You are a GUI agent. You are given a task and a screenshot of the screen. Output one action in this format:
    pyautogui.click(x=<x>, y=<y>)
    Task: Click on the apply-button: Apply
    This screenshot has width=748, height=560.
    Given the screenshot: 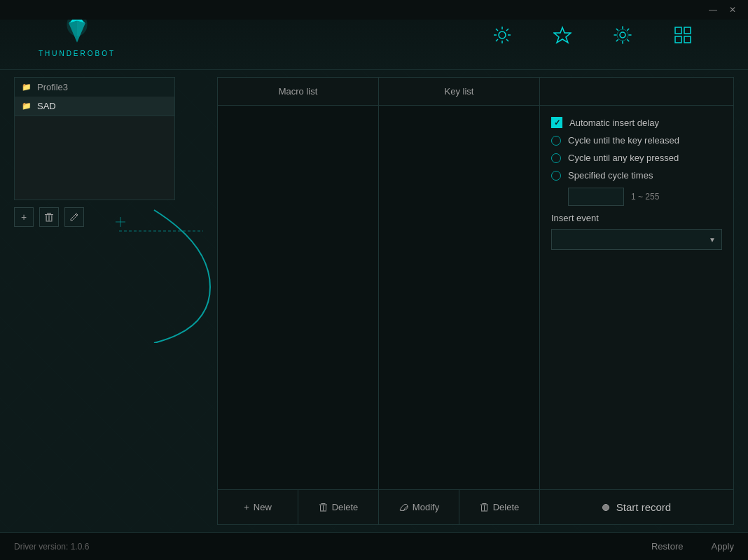 What is the action you would take?
    pyautogui.click(x=723, y=546)
    